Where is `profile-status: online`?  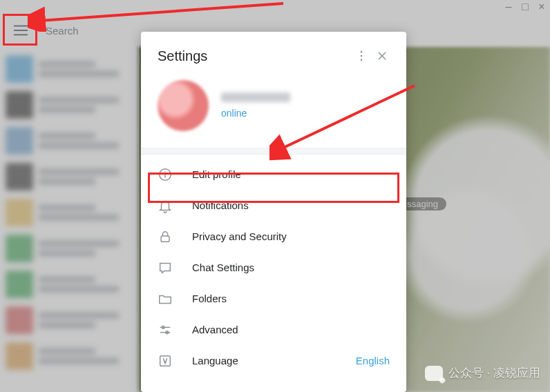 profile-status: online is located at coordinates (256, 113).